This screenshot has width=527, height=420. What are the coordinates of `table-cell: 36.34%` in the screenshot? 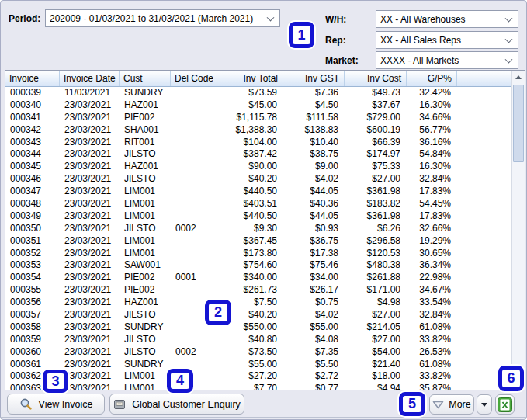 It's located at (432, 266).